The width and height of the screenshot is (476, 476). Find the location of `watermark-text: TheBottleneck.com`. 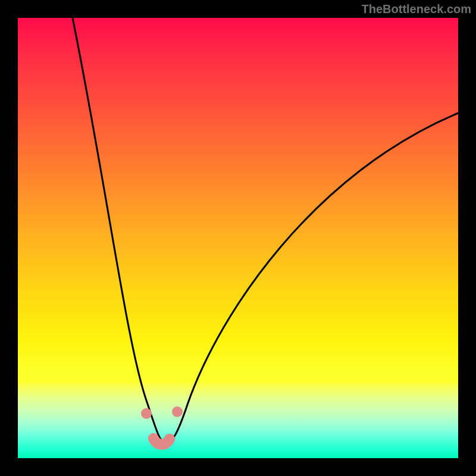

watermark-text: TheBottleneck.com is located at coordinates (416, 10).